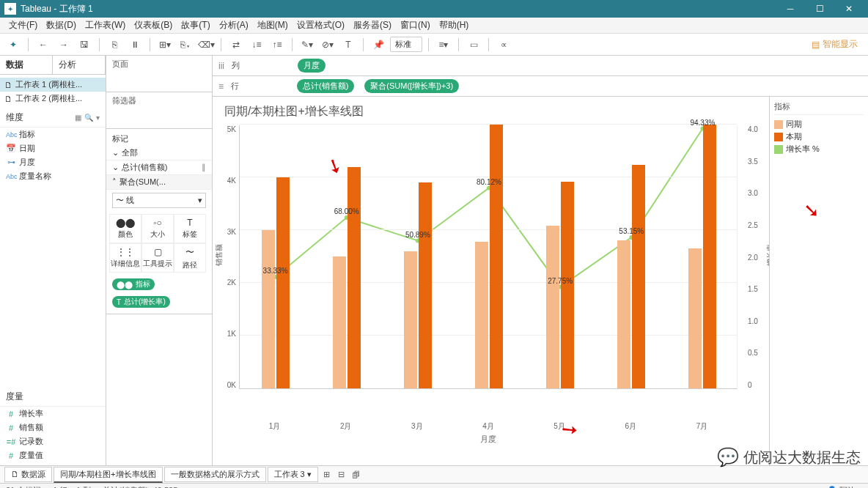 The width and height of the screenshot is (868, 488). What do you see at coordinates (849, 9) in the screenshot?
I see `close-button: ✕` at bounding box center [849, 9].